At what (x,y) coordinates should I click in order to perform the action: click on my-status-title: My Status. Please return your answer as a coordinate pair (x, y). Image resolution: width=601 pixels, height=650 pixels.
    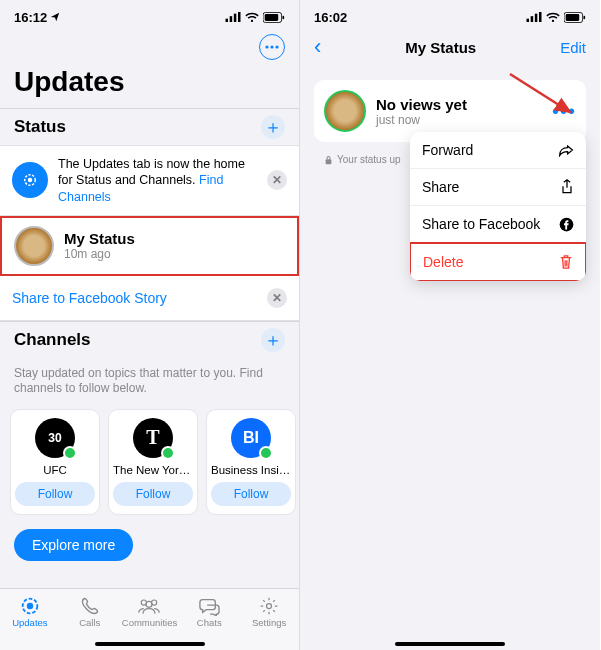
    Looking at the image, I should click on (174, 238).